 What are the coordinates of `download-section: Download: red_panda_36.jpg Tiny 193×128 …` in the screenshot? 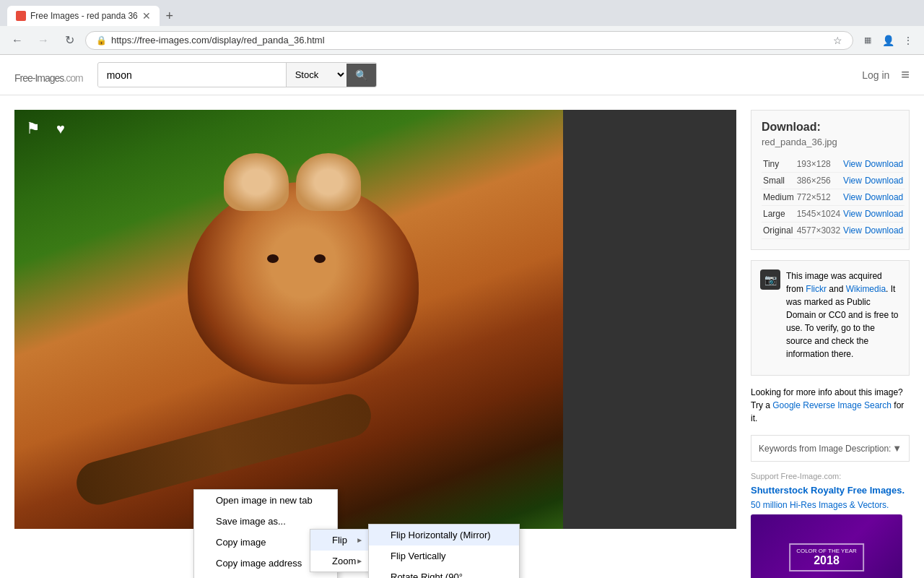 It's located at (830, 180).